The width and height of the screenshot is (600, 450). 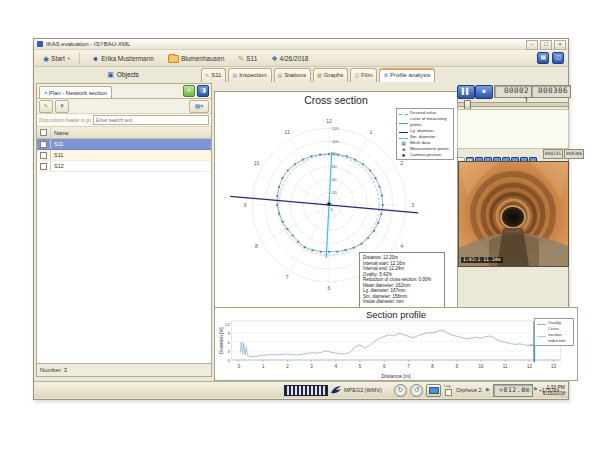 What do you see at coordinates (290, 58) in the screenshot?
I see `date-button: ❖ 4/26/2018` at bounding box center [290, 58].